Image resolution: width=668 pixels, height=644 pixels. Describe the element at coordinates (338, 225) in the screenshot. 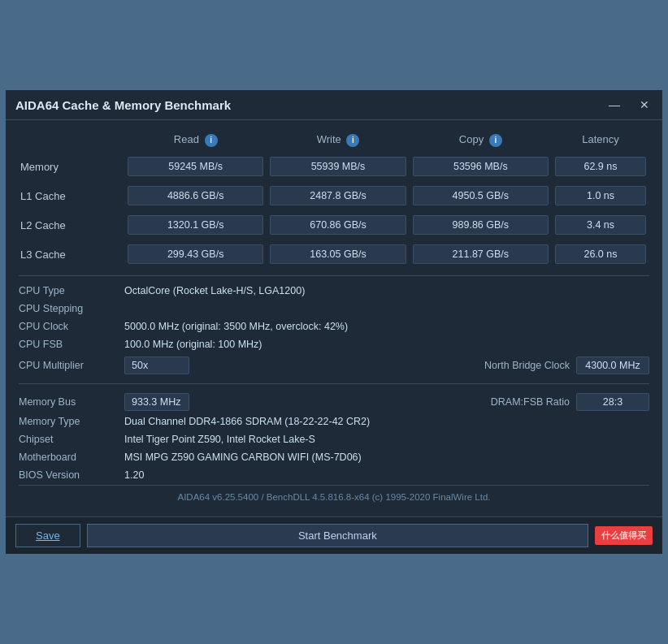

I see `bench-write-value: 670.86 GB/s` at that location.